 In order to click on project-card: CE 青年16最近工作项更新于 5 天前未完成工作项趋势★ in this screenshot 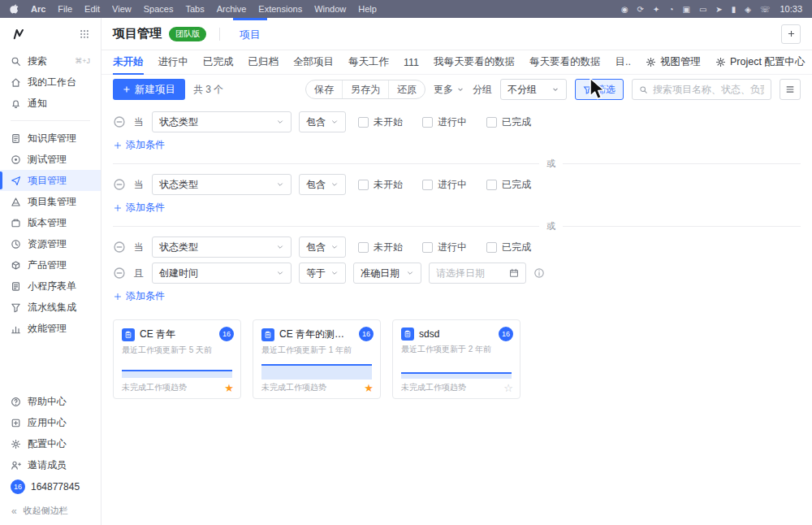, I will do `click(177, 359)`.